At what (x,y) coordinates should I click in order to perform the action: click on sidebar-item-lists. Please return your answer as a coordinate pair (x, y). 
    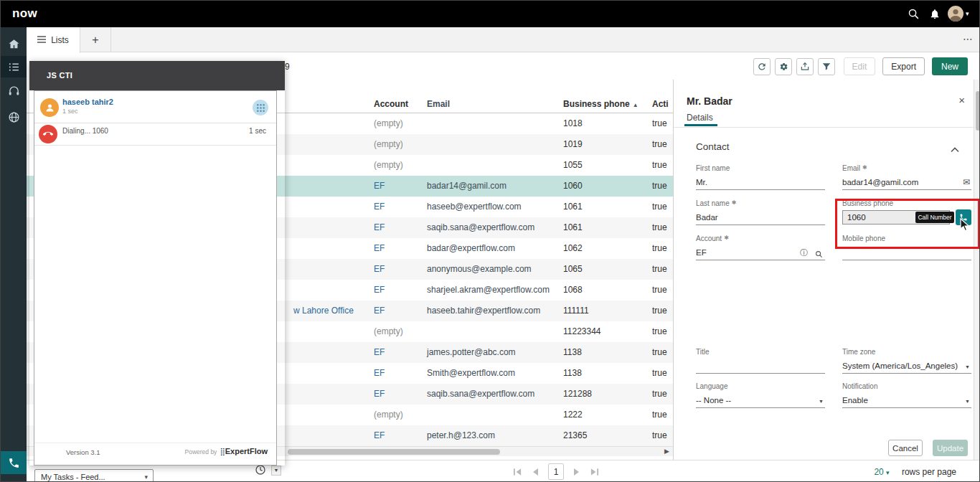
    Looking at the image, I should click on (14, 67).